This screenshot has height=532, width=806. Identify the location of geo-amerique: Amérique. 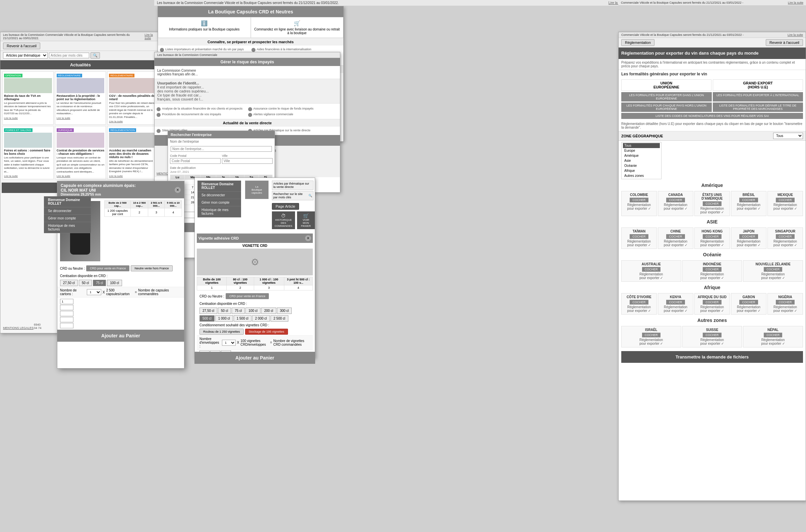
(641, 155).